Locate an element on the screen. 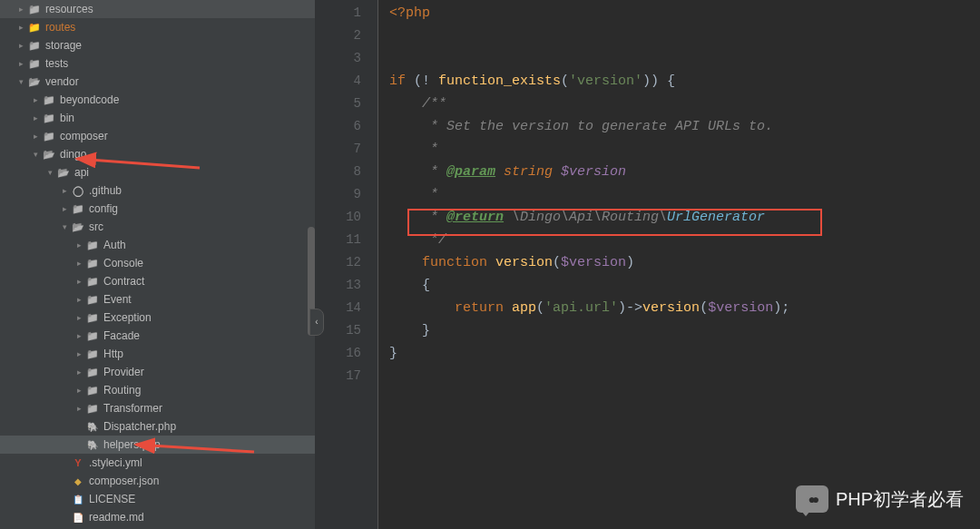 The width and height of the screenshot is (980, 529). tree-item-dispatcher-php: Dispatcher.php is located at coordinates (158, 426).